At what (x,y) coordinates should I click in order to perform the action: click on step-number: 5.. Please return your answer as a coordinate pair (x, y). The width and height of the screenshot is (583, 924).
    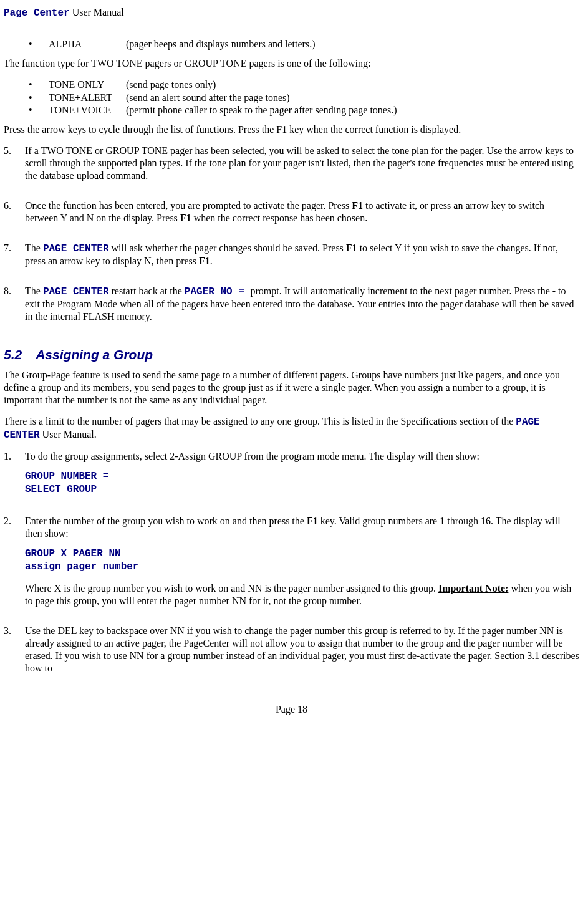
    Looking at the image, I should click on (14, 151).